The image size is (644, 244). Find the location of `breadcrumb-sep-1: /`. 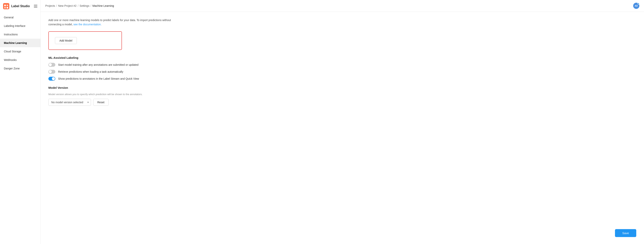

breadcrumb-sep-1: / is located at coordinates (56, 6).